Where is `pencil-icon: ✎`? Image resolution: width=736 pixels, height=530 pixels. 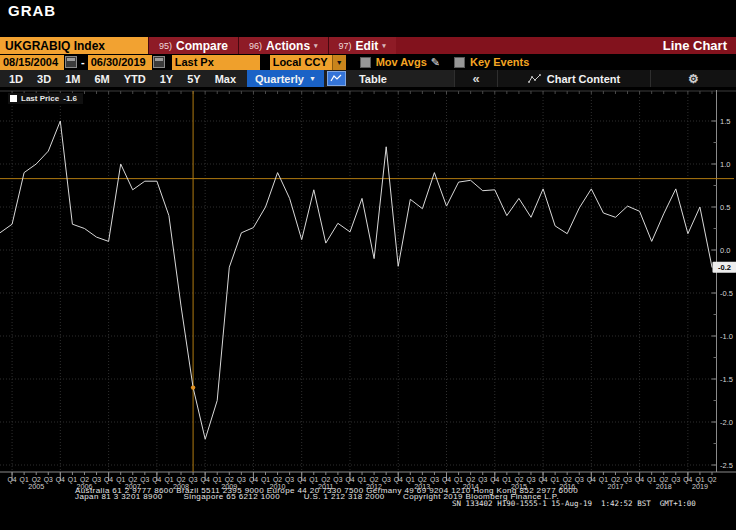
pencil-icon: ✎ is located at coordinates (436, 62).